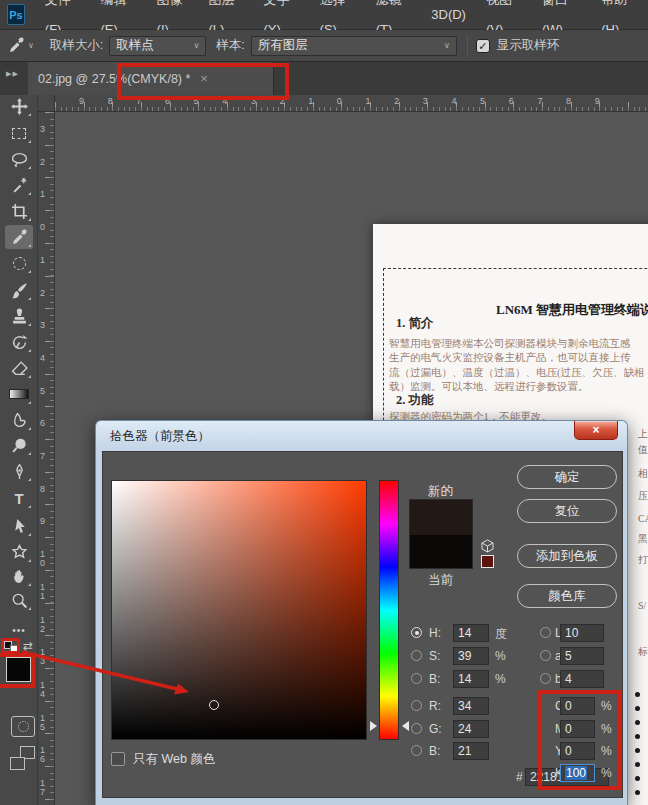 This screenshot has height=805, width=648. I want to click on b2-radio, so click(416, 750).